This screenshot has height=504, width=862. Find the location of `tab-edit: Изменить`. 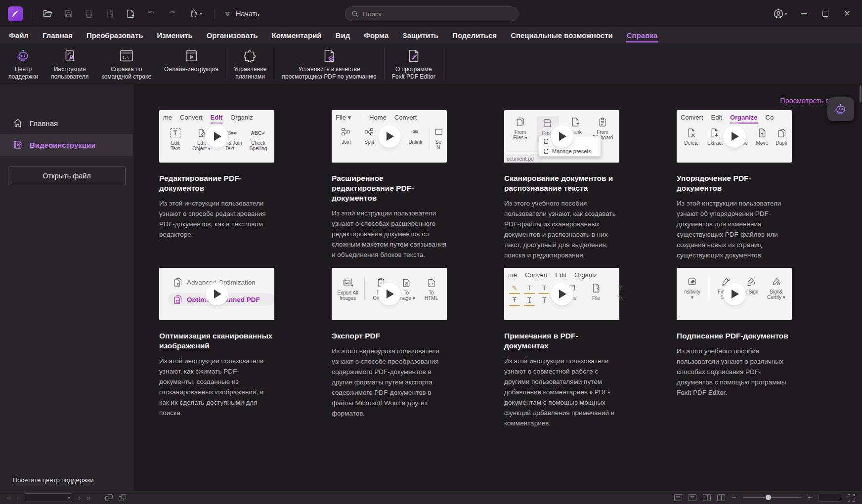

tab-edit: Изменить is located at coordinates (175, 36).